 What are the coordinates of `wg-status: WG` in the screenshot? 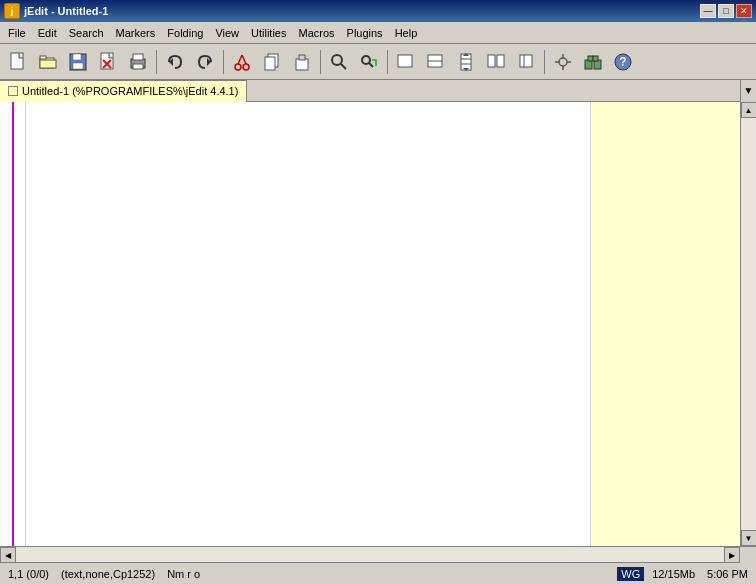 It's located at (630, 574).